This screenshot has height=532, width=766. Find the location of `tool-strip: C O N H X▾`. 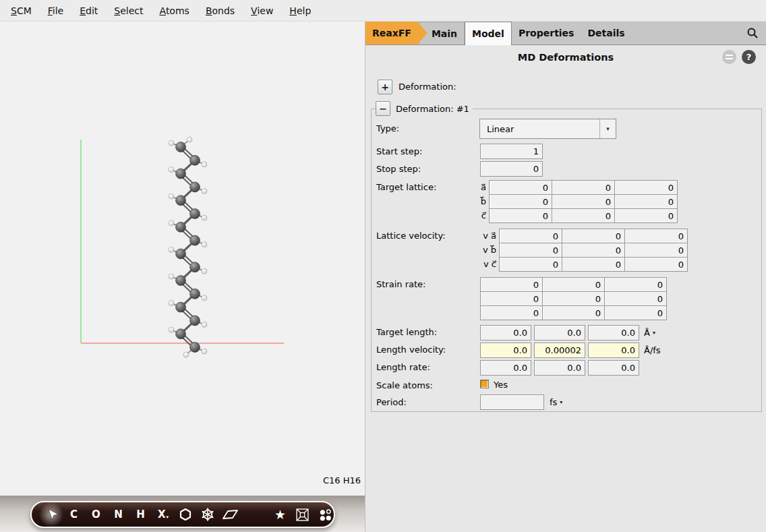

tool-strip: C O N H X▾ is located at coordinates (182, 514).